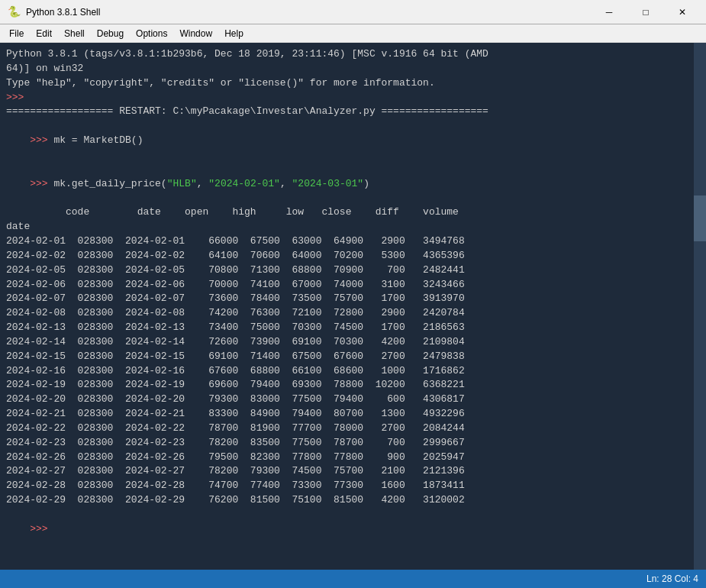 This screenshot has height=588, width=706. I want to click on window-controls: ─ □ ✕, so click(646, 12).